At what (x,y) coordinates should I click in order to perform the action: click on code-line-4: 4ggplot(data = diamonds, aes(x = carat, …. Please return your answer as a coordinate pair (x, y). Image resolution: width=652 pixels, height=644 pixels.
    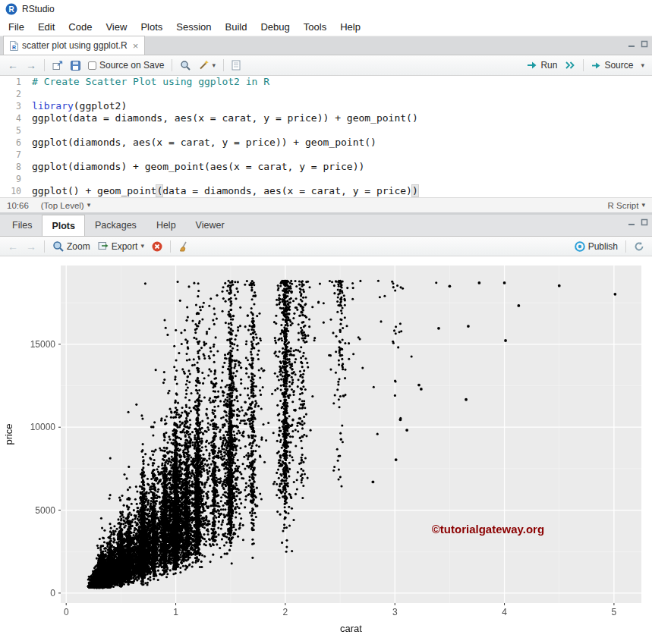
    Looking at the image, I should click on (326, 118).